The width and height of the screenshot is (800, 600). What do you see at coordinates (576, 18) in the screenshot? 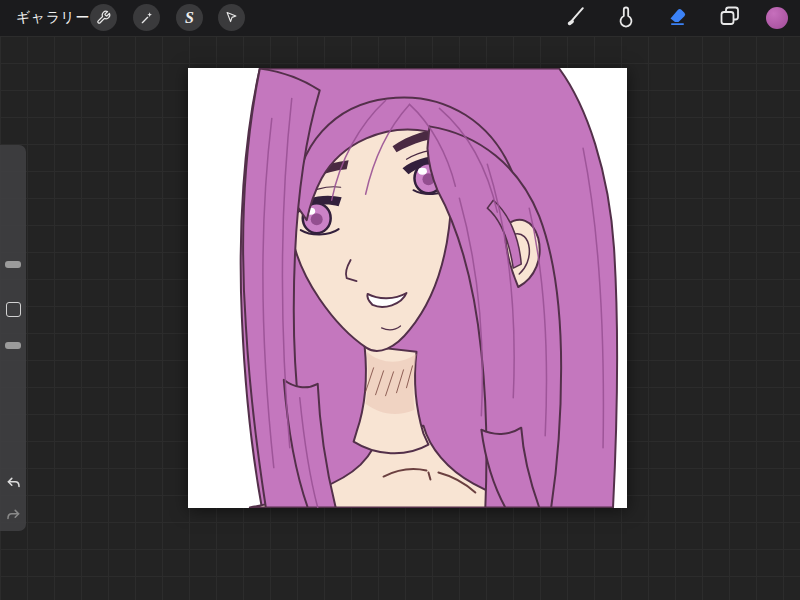
I see `paintbrush-icon` at bounding box center [576, 18].